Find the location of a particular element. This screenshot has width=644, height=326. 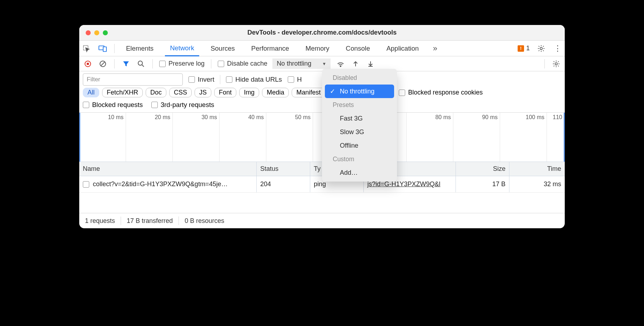

timeline-tick: 20 ms is located at coordinates (162, 117).